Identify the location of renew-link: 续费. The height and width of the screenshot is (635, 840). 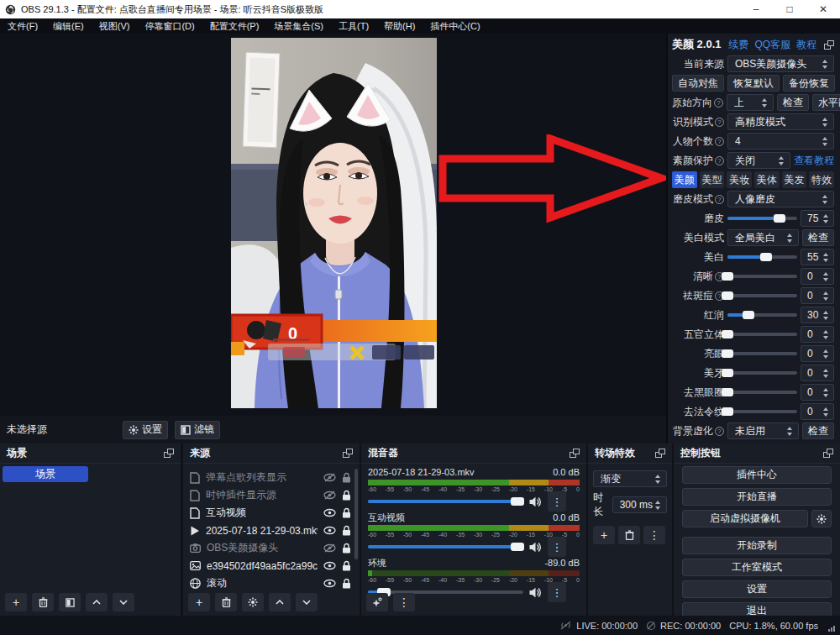
(738, 45).